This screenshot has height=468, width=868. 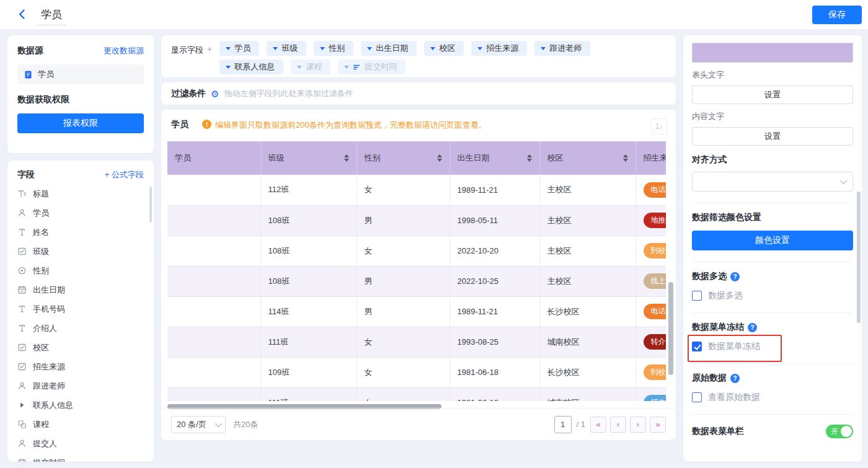 What do you see at coordinates (81, 457) in the screenshot?
I see `field-item: 提交时间` at bounding box center [81, 457].